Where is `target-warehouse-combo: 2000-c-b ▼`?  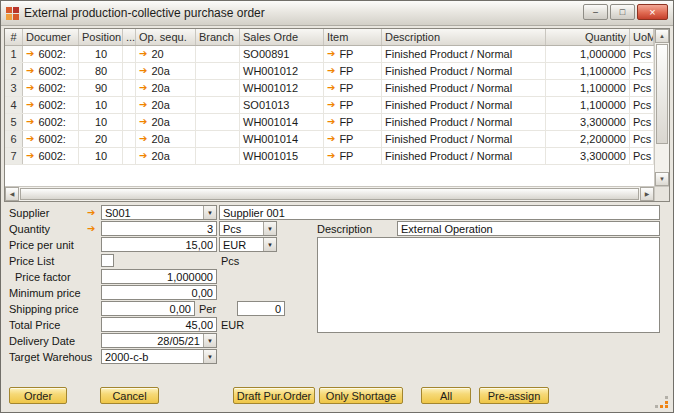
target-warehouse-combo: 2000-c-b ▼ is located at coordinates (159, 356).